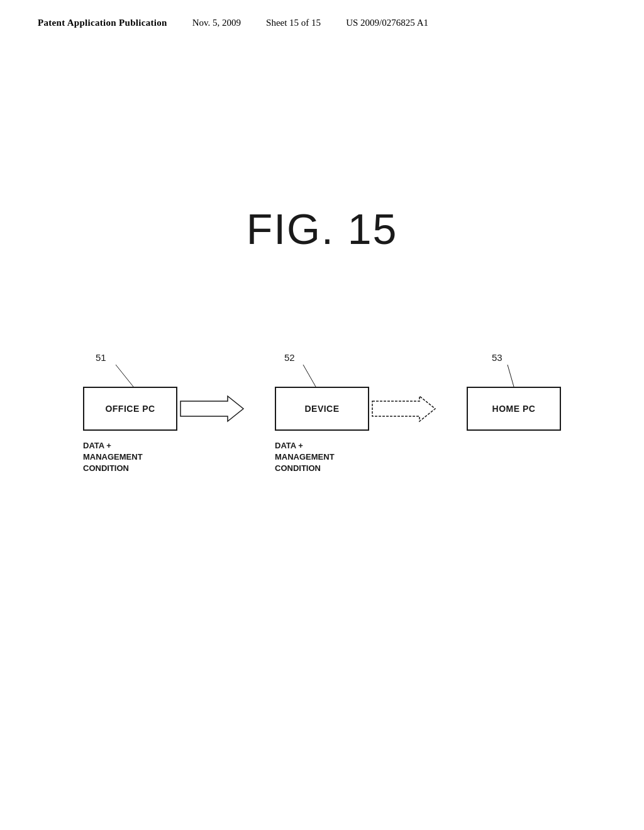 Image resolution: width=644 pixels, height=830 pixels. What do you see at coordinates (387, 23) in the screenshot?
I see `header-patent-label: US 2009/0276825 A1` at bounding box center [387, 23].